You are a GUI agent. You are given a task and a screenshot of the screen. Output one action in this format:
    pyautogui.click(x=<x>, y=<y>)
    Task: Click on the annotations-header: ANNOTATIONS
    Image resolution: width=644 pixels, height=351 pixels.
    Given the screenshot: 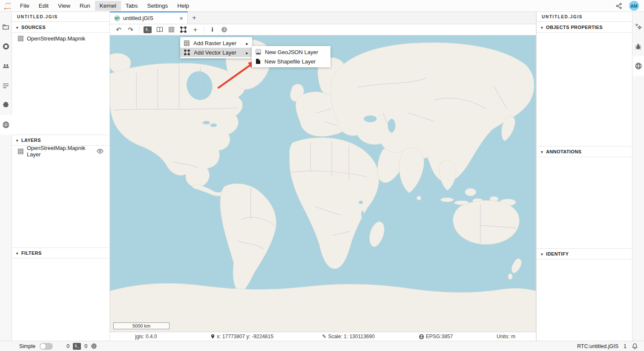 What is the action you would take?
    pyautogui.click(x=584, y=152)
    